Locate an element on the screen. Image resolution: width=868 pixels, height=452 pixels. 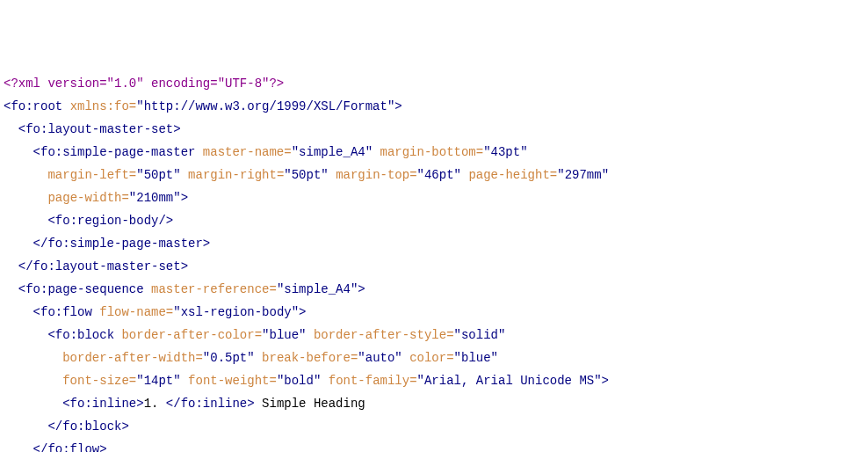
token-attr-val: 50pt is located at coordinates (159, 175).